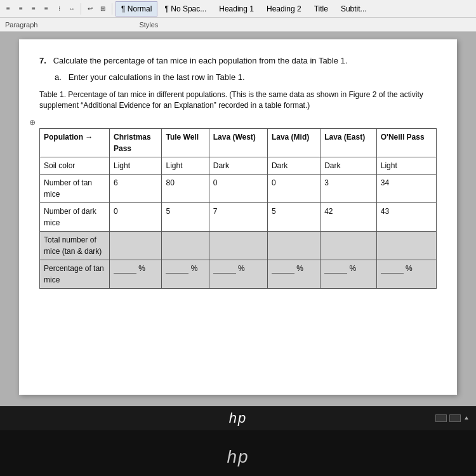 This screenshot has height=476, width=476. What do you see at coordinates (293, 166) in the screenshot?
I see `table-cell-0-3: Dark` at bounding box center [293, 166].